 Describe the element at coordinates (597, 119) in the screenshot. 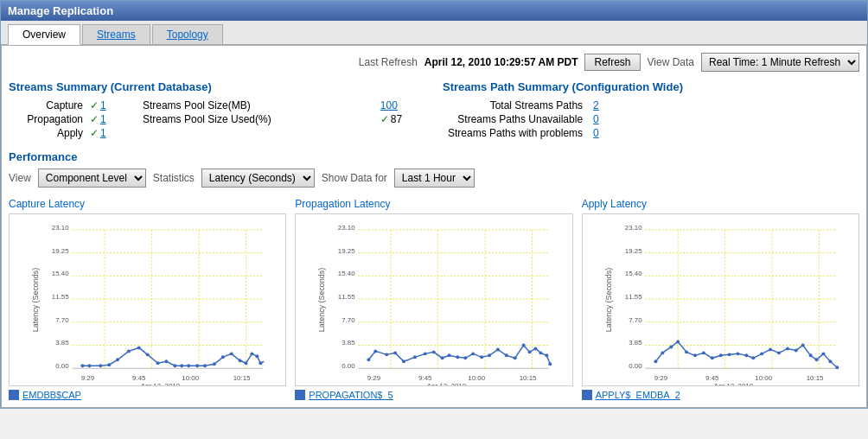

I see `unavailable-paths-link: 0` at that location.